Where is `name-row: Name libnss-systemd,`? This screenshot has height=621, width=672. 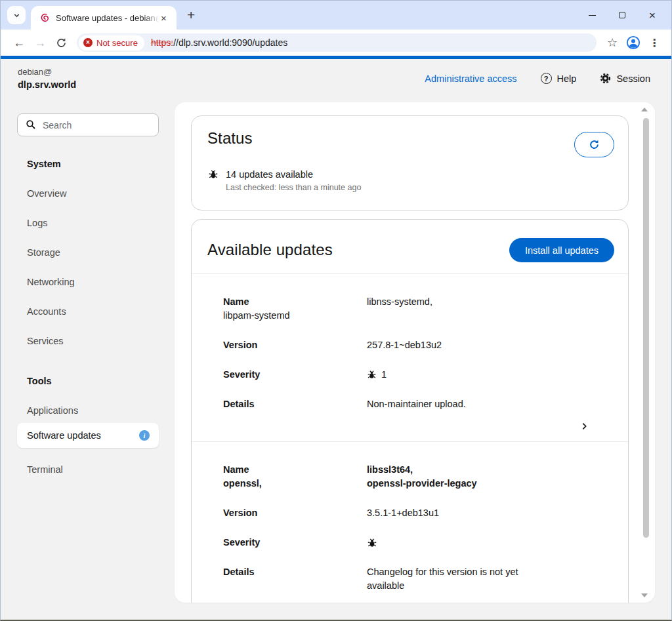
name-row: Name libnss-systemd, is located at coordinates (417, 302).